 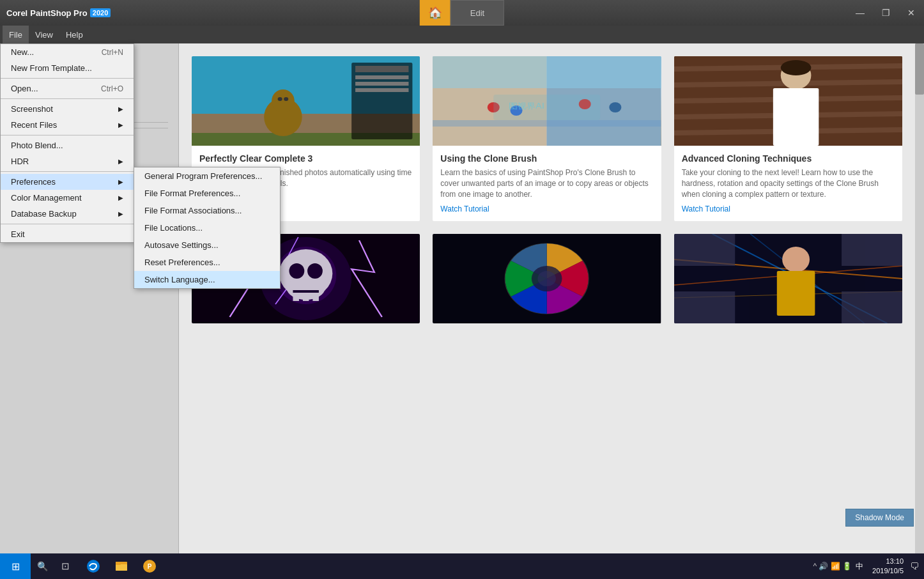 I want to click on svg-text: 图视界AI, so click(x=527, y=106).